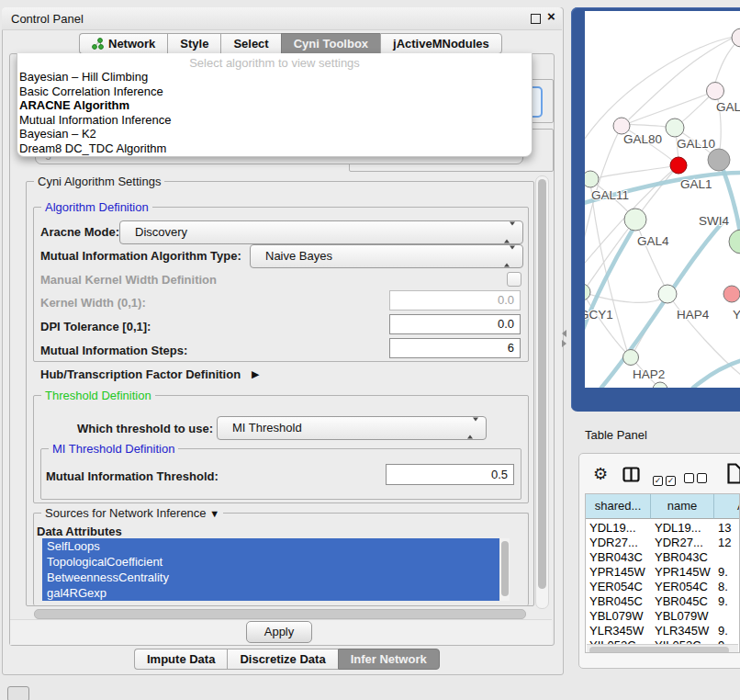 Image resolution: width=740 pixels, height=700 pixels. What do you see at coordinates (675, 128) in the screenshot?
I see `network-node-gal10` at bounding box center [675, 128].